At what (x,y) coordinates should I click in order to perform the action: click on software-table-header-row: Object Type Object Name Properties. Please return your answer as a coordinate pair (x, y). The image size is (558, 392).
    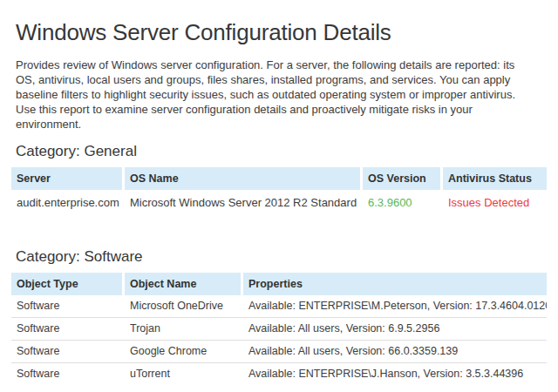
    Looking at the image, I should click on (279, 284).